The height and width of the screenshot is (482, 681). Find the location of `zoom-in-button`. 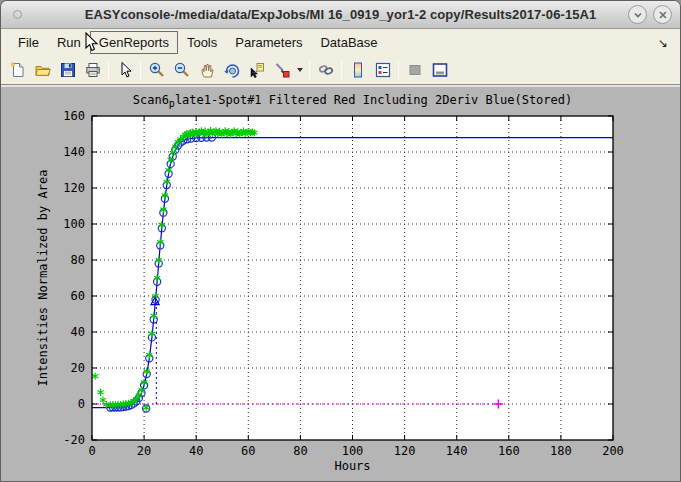

zoom-in-button is located at coordinates (156, 70).